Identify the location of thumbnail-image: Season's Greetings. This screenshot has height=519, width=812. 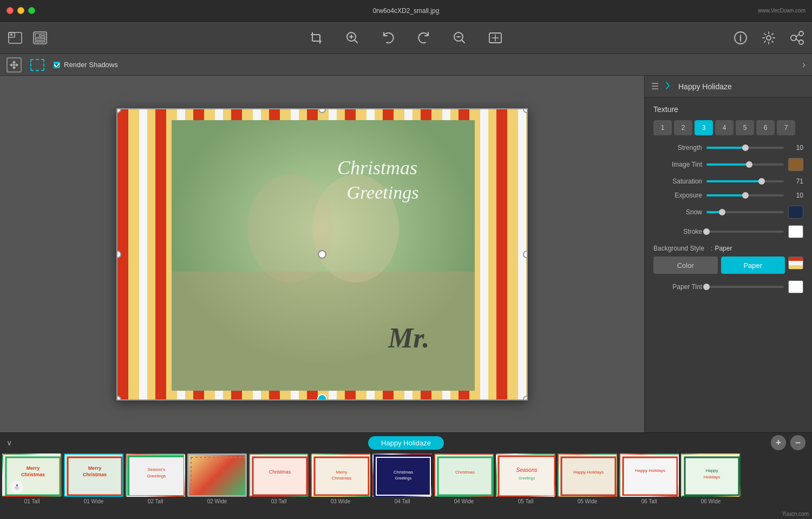
(155, 475).